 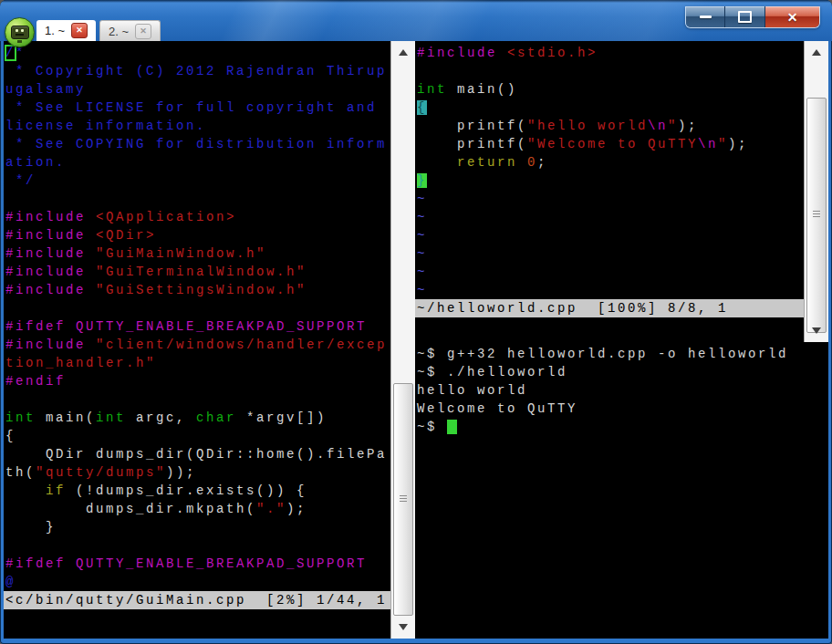 I want to click on terminal-line: {, so click(x=609, y=108).